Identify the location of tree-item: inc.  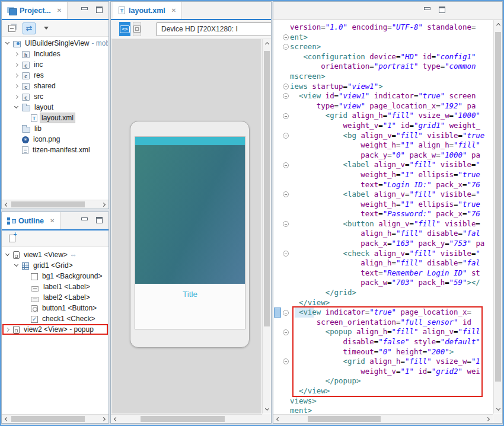
(55, 65).